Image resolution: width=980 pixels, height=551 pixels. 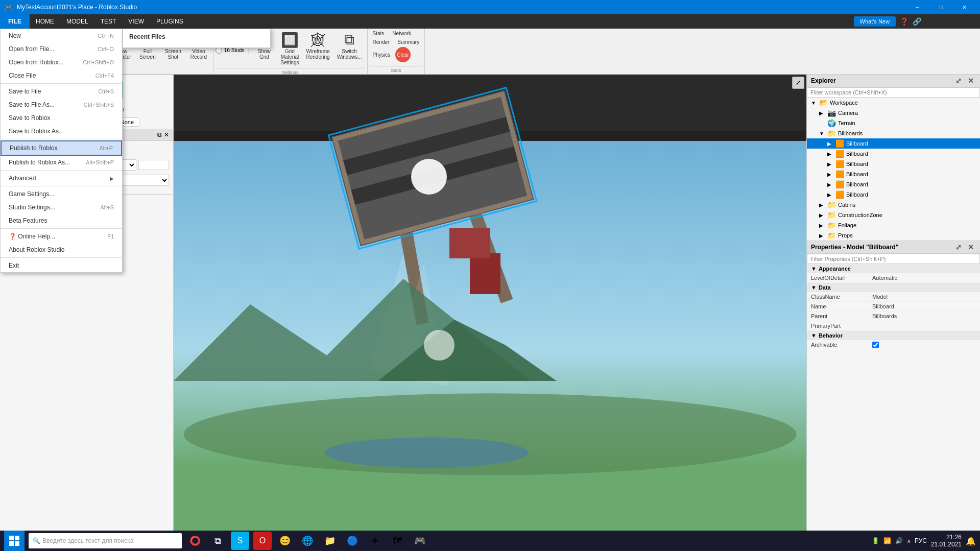 I want to click on switch-windows-icon: ⧉, so click(x=349, y=40).